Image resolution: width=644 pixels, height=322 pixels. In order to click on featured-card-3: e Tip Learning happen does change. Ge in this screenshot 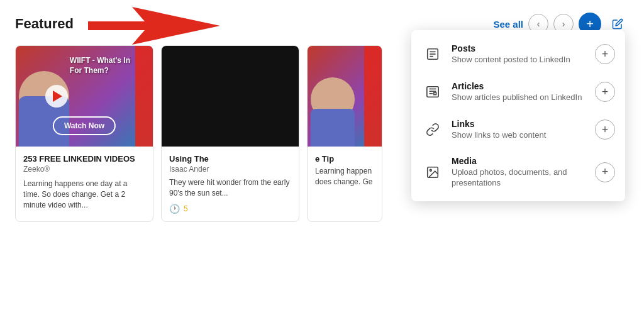, I will do `click(345, 133)`.